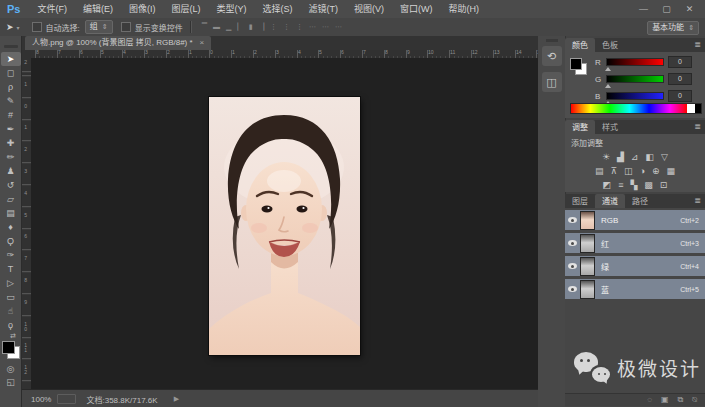 Image resolution: width=705 pixels, height=407 pixels. What do you see at coordinates (610, 127) in the screenshot?
I see `tab-styles: 样式` at bounding box center [610, 127].